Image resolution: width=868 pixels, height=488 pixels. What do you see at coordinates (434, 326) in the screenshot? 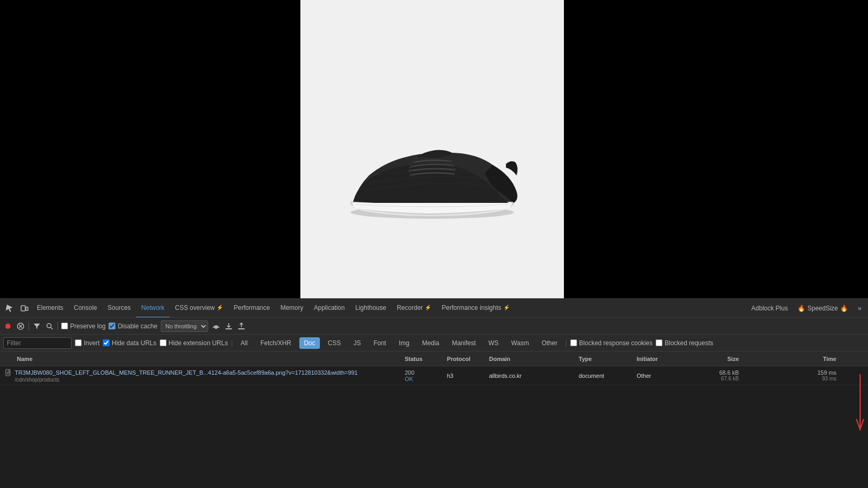
I see `network-toolbar: Preserve log Disable cache No throttling…` at bounding box center [434, 326].